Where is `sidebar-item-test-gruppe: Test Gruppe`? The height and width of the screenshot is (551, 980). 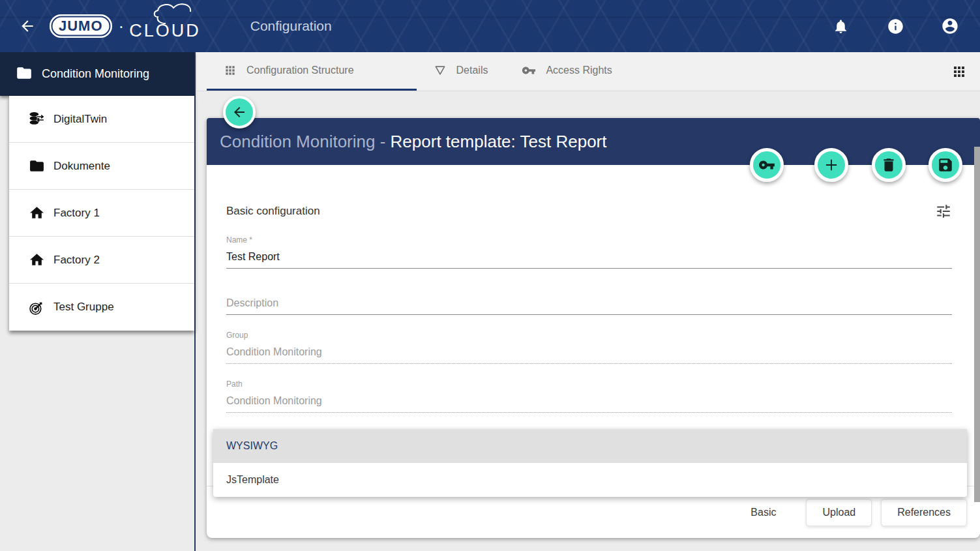
sidebar-item-test-gruppe: Test Gruppe is located at coordinates (102, 307).